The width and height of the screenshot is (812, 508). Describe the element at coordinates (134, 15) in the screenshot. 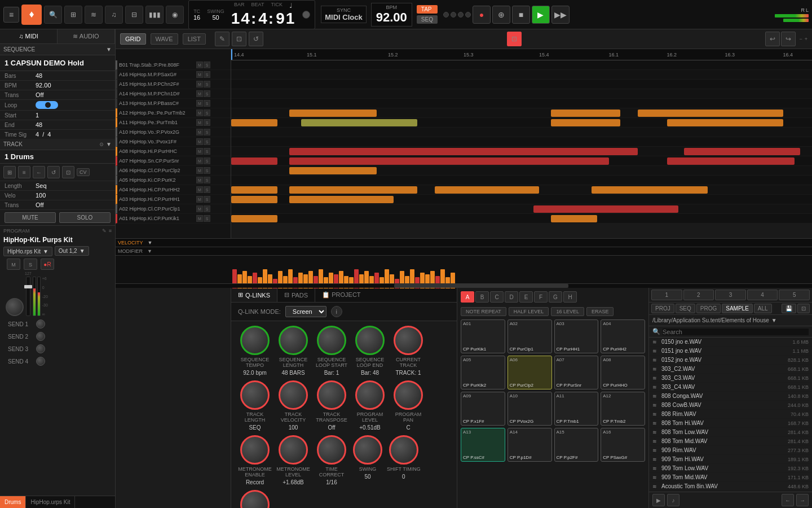

I see `mixer-btn: ⊟` at that location.